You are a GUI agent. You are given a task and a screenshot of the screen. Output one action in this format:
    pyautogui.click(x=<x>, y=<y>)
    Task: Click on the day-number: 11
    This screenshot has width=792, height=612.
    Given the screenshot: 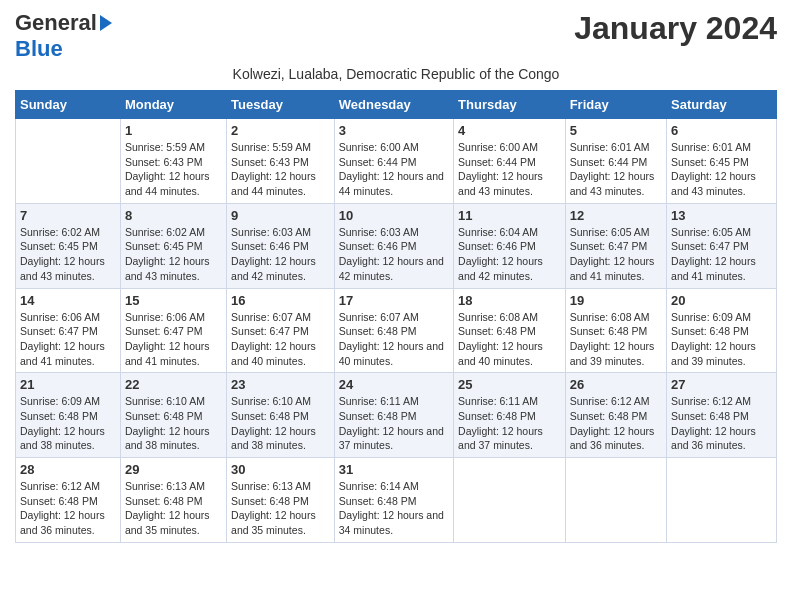 What is the action you would take?
    pyautogui.click(x=510, y=216)
    